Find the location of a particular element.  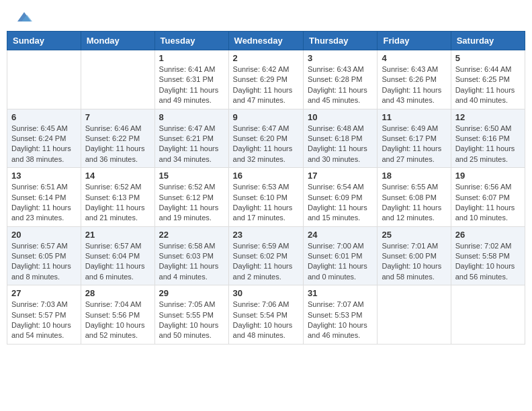

cell-info: Sunrise: 6:45 AM Sunset: 6:24 PM Dayligh… is located at coordinates (44, 144).